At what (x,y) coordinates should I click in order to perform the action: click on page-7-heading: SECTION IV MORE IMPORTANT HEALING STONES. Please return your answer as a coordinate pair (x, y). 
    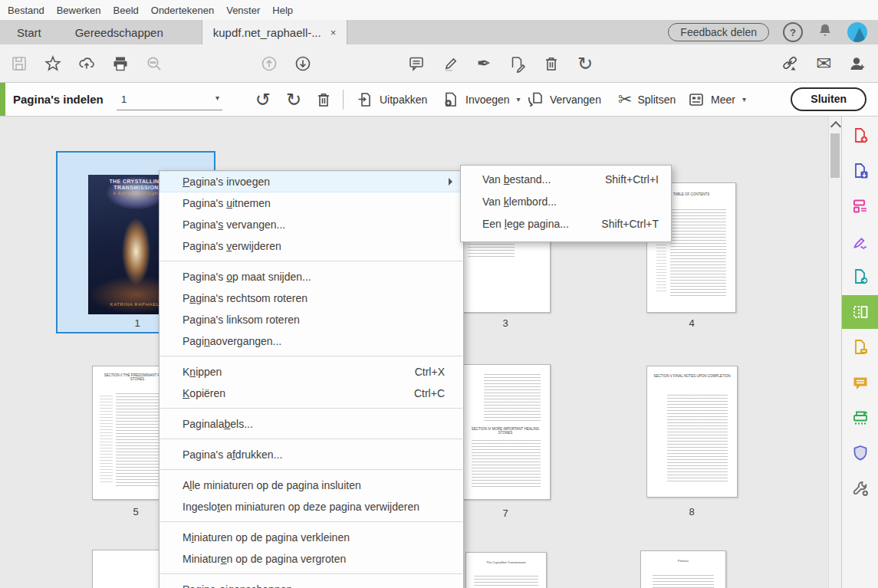
    Looking at the image, I should click on (505, 431).